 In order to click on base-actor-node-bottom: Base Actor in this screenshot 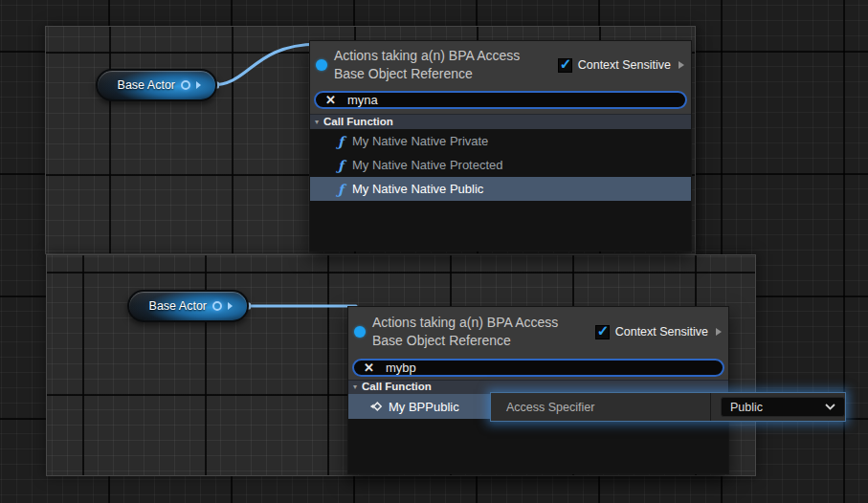, I will do `click(188, 306)`.